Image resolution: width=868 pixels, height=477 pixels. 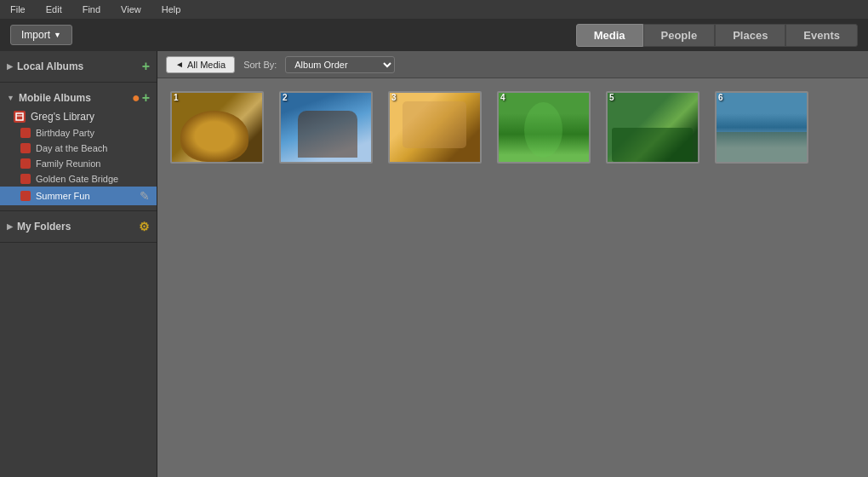 I want to click on photo-6-image, so click(x=762, y=128).